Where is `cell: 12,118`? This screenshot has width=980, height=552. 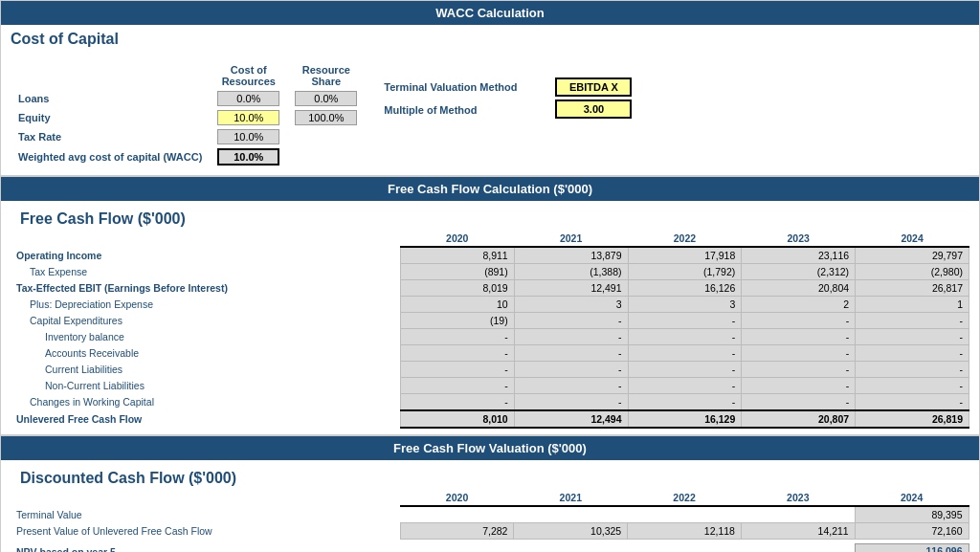
cell: 12,118 is located at coordinates (685, 532).